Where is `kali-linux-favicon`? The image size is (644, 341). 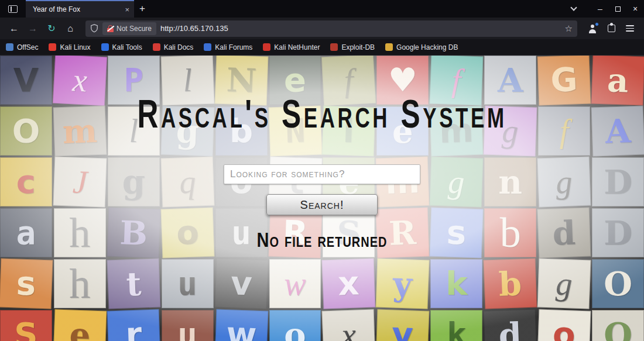 kali-linux-favicon is located at coordinates (53, 47).